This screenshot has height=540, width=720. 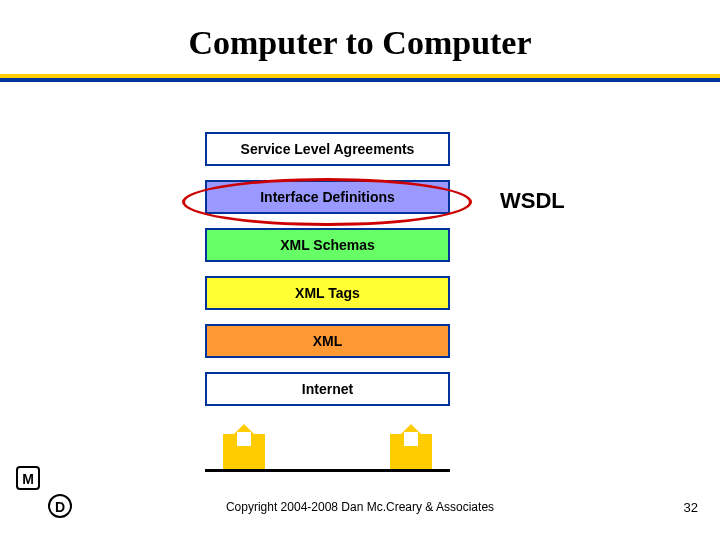 What do you see at coordinates (360, 507) in the screenshot?
I see `copyright-text: Copyright 2004-2008 Dan Mc.Creary & Asso…` at bounding box center [360, 507].